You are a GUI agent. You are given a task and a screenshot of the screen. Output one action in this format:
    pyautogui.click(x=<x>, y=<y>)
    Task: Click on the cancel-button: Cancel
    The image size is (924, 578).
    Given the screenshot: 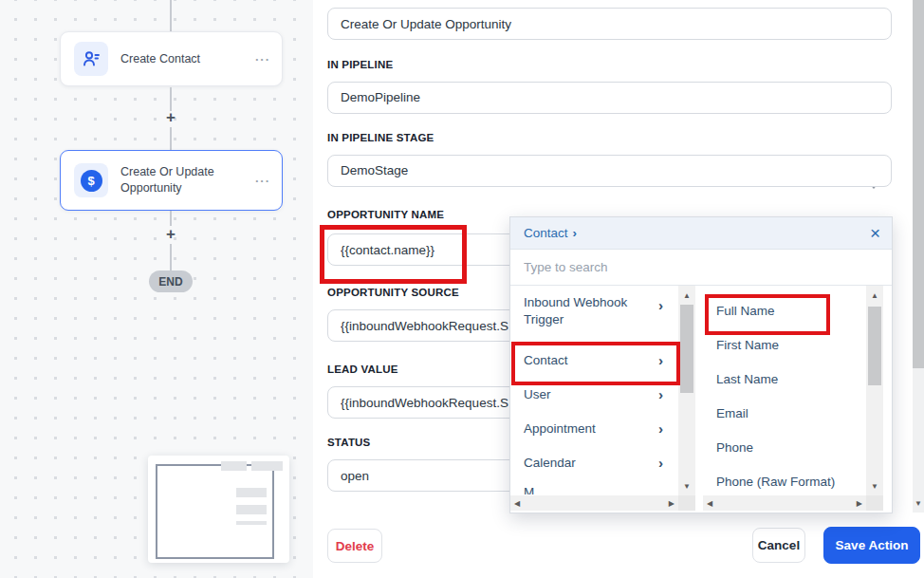 What is the action you would take?
    pyautogui.click(x=779, y=545)
    